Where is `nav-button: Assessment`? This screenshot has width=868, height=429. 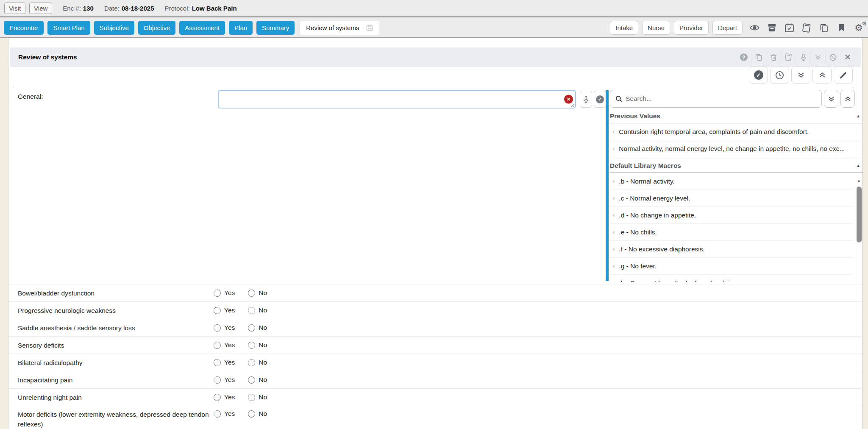
nav-button: Assessment is located at coordinates (202, 28).